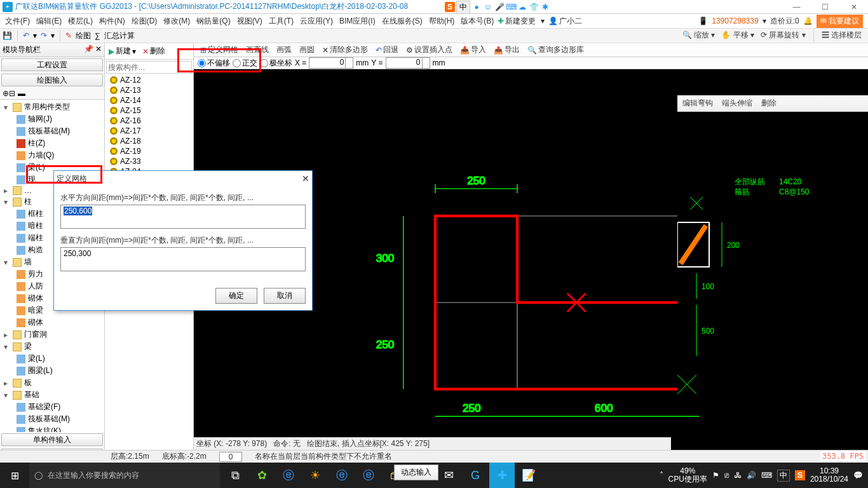  I want to click on tab-delete: 删除, so click(769, 103).